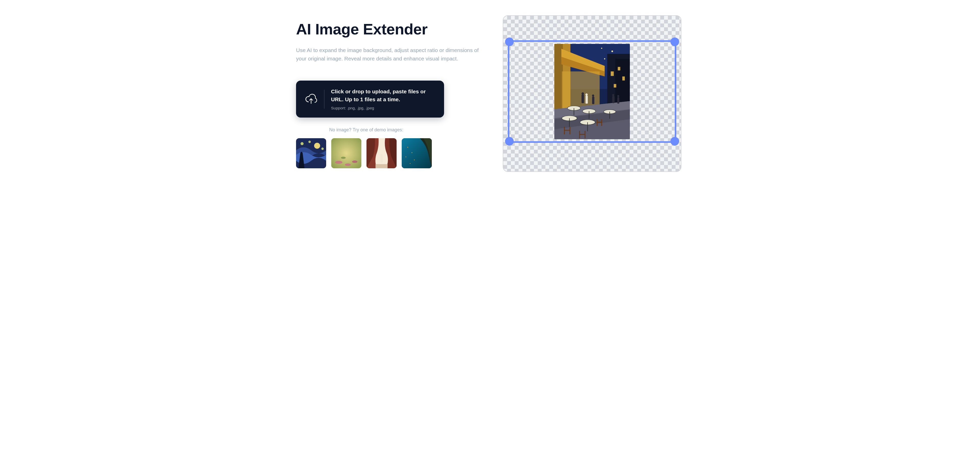  I want to click on hero-left-column: AI Image Extender Use AI to expand the i…, so click(389, 92).